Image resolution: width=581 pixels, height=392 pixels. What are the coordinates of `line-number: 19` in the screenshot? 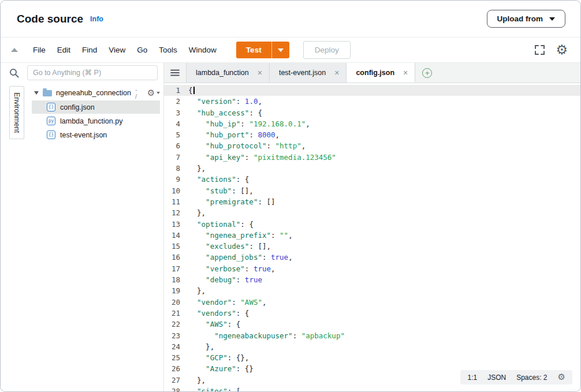 It's located at (176, 291).